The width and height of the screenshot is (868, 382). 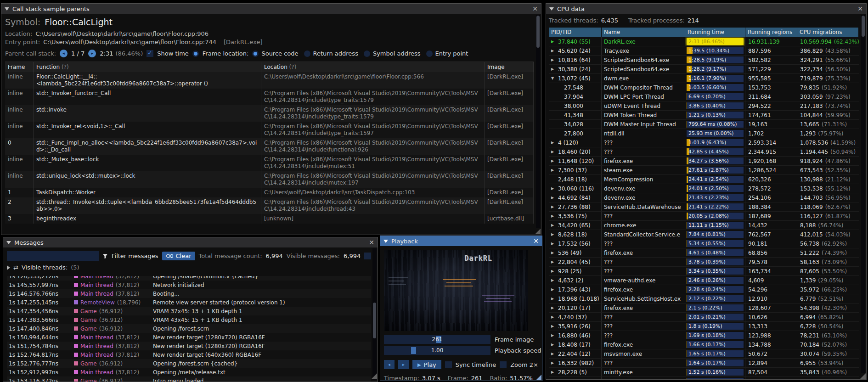 I want to click on frame-location-option: Entry point, so click(x=447, y=53).